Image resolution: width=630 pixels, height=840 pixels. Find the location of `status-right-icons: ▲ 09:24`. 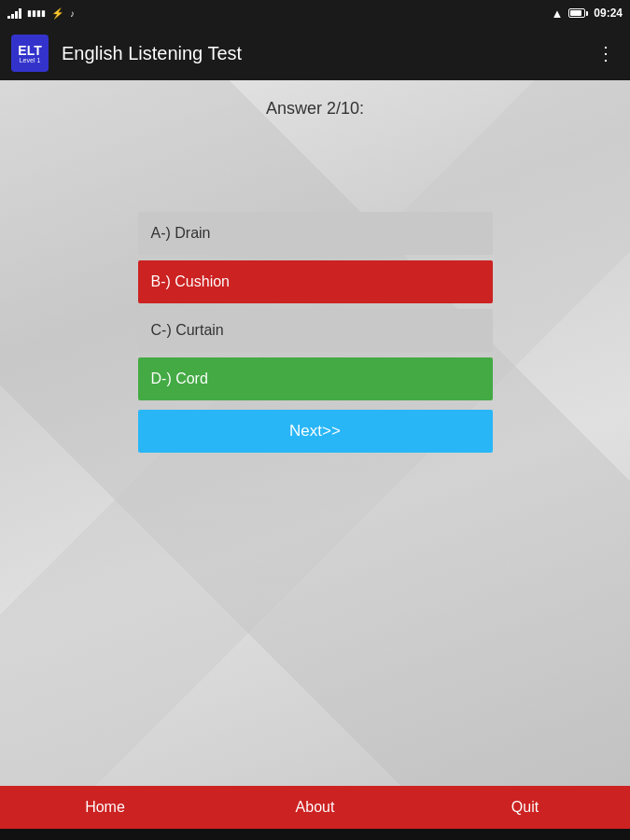

status-right-icons: ▲ 09:24 is located at coordinates (586, 13).